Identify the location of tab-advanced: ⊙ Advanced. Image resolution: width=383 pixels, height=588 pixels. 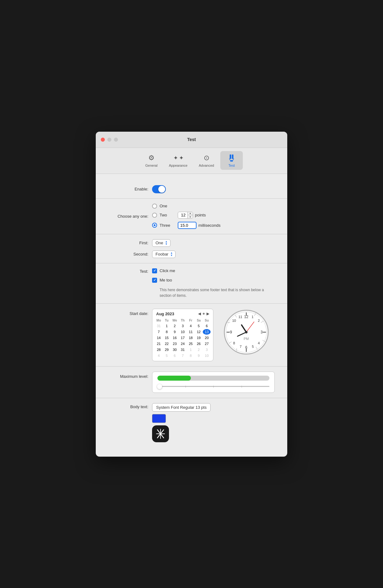
(207, 160).